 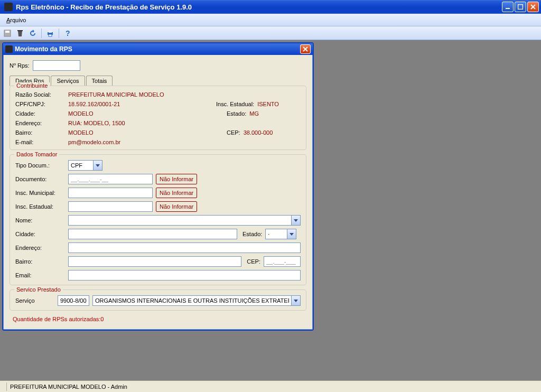 I want to click on insc-municipal-input, so click(x=110, y=193).